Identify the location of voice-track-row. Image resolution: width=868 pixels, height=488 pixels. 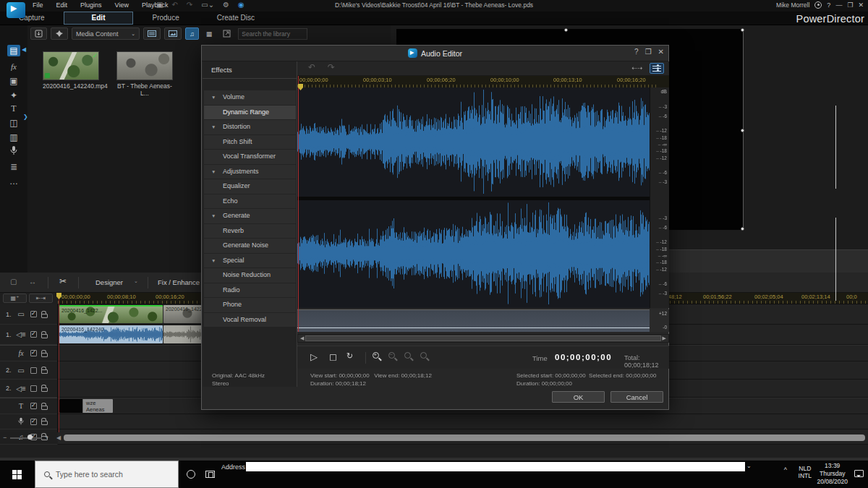
(463, 422).